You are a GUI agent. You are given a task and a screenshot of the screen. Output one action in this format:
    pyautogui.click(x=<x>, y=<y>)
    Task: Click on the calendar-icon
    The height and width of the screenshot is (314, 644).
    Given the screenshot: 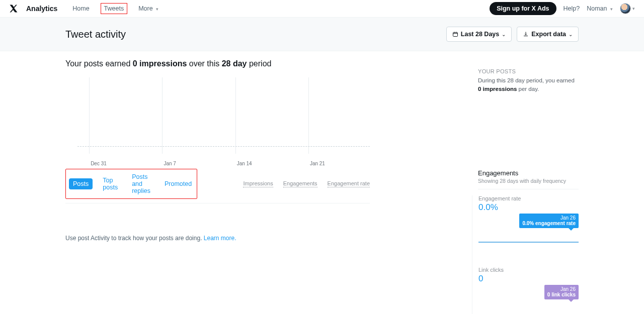 What is the action you would take?
    pyautogui.click(x=455, y=34)
    